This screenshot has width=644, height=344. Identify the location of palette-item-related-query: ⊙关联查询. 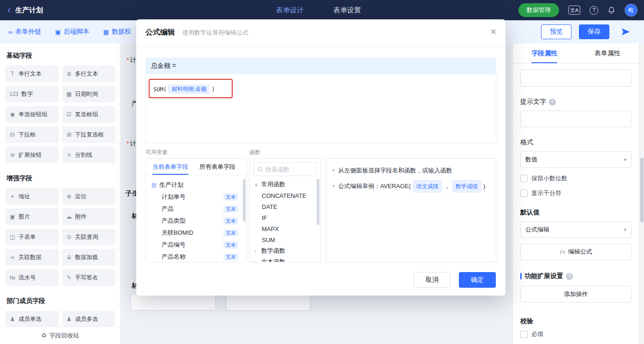
(89, 237).